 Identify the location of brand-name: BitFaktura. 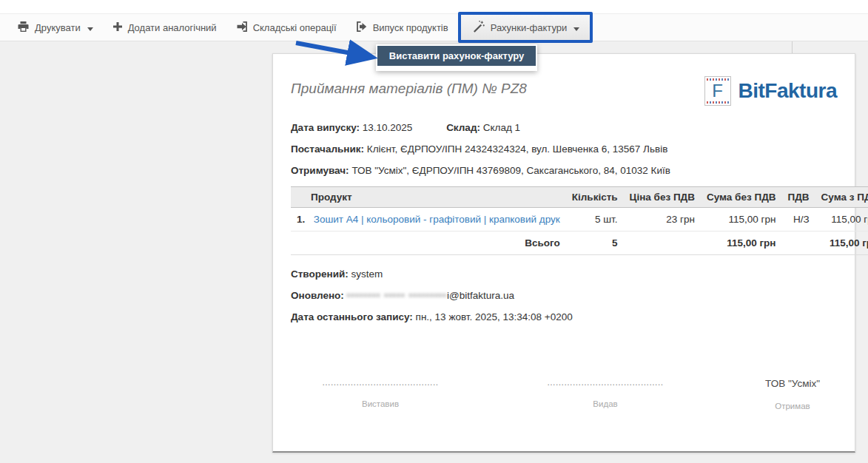
(787, 91).